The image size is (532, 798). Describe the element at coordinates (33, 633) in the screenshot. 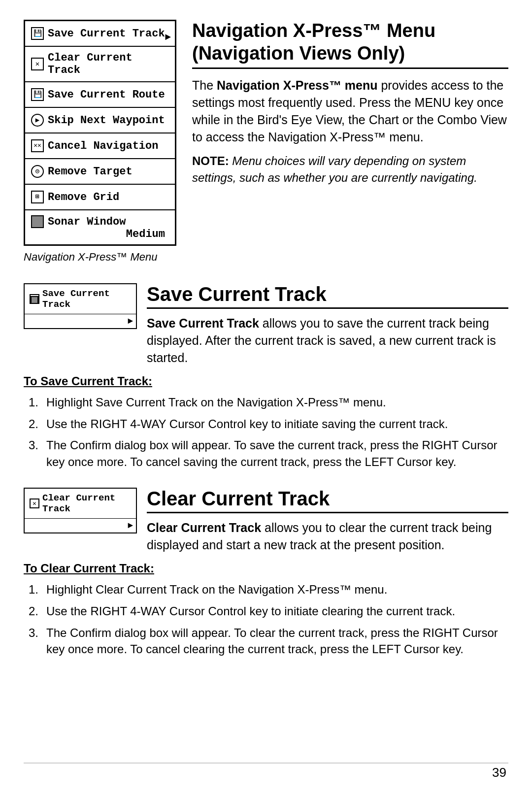

I see `clear-step-num-3: 3.` at that location.